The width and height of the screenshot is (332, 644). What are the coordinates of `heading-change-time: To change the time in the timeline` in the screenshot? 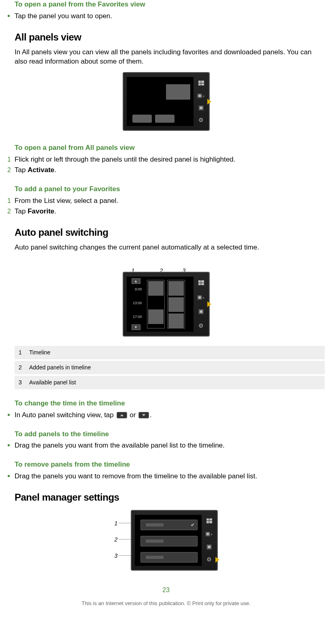 It's located at (170, 403).